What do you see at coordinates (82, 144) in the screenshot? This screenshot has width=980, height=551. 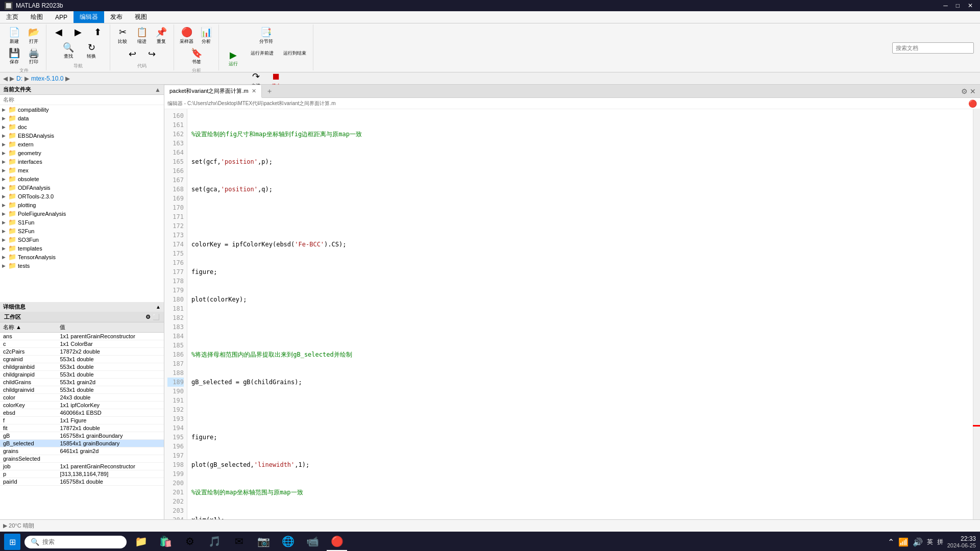 I see `tree-item-extern: ▶ 📁 extern` at bounding box center [82, 144].